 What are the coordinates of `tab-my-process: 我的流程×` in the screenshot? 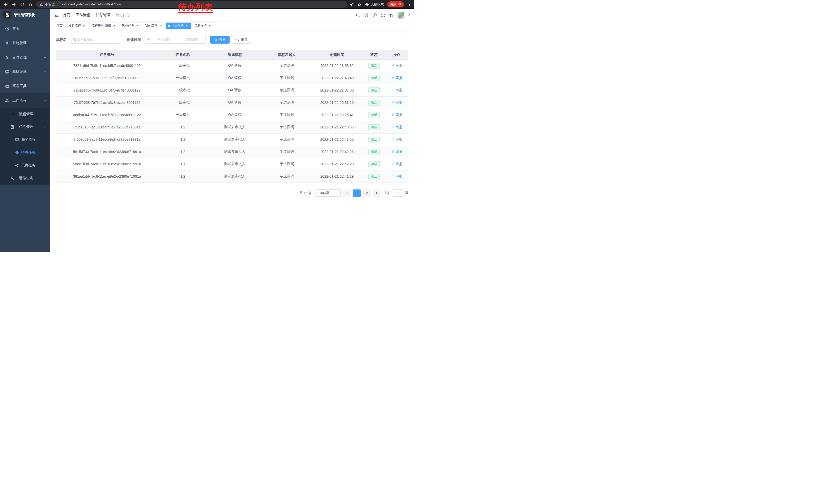 It's located at (153, 26).